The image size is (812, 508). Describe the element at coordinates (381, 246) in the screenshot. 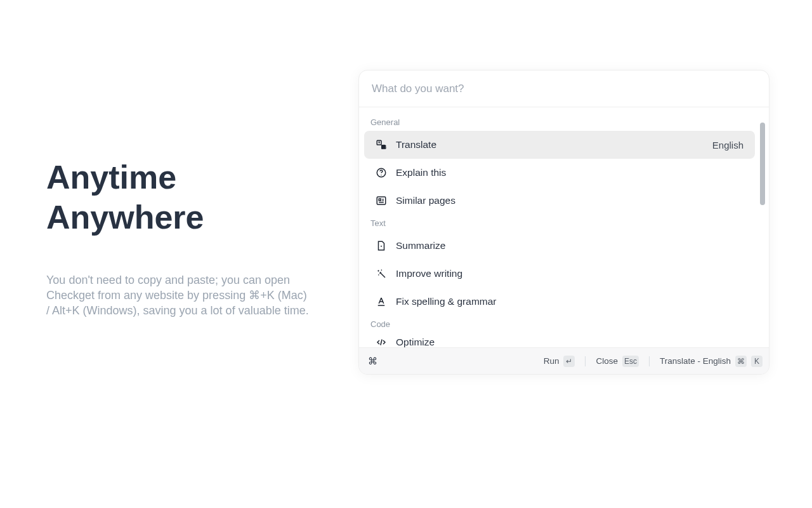

I see `document-icon` at that location.